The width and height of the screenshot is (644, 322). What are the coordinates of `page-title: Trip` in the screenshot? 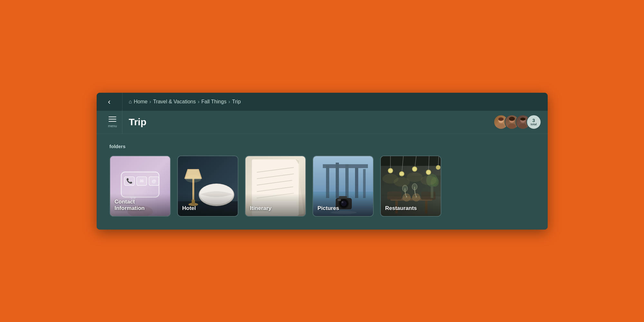 It's located at (311, 122).